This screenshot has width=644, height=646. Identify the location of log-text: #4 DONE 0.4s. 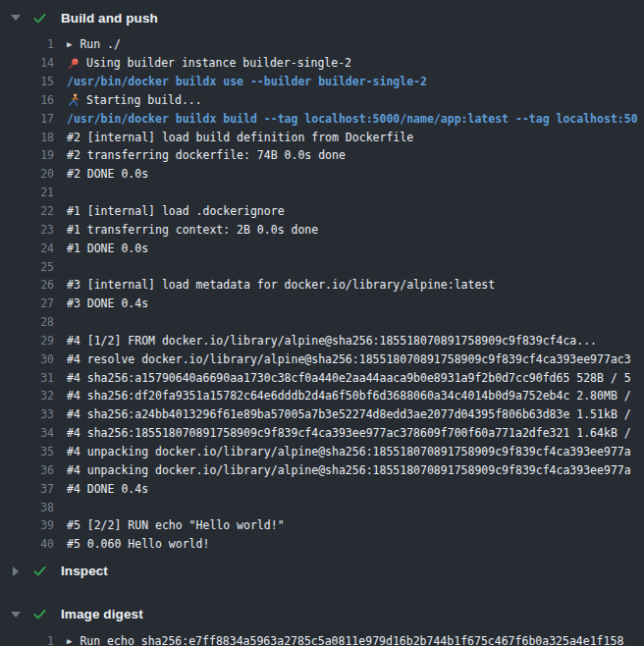
(349, 489).